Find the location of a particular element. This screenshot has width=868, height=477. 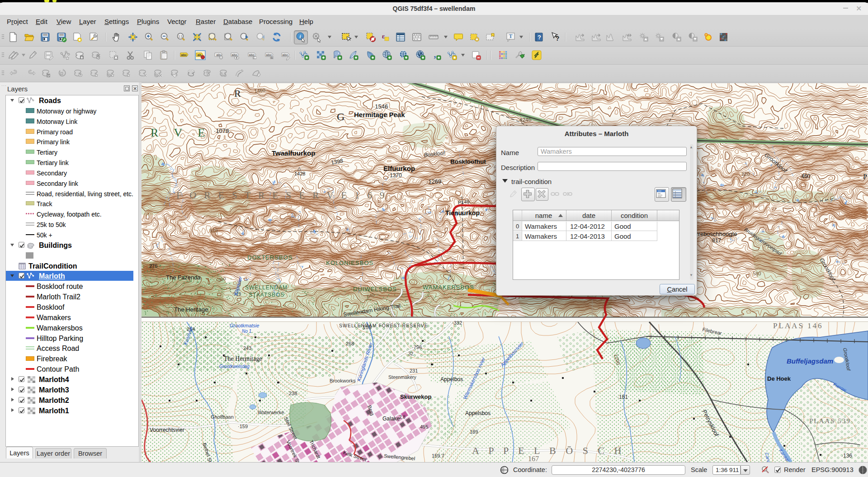

svg-text: Galakе is located at coordinates (391, 419).